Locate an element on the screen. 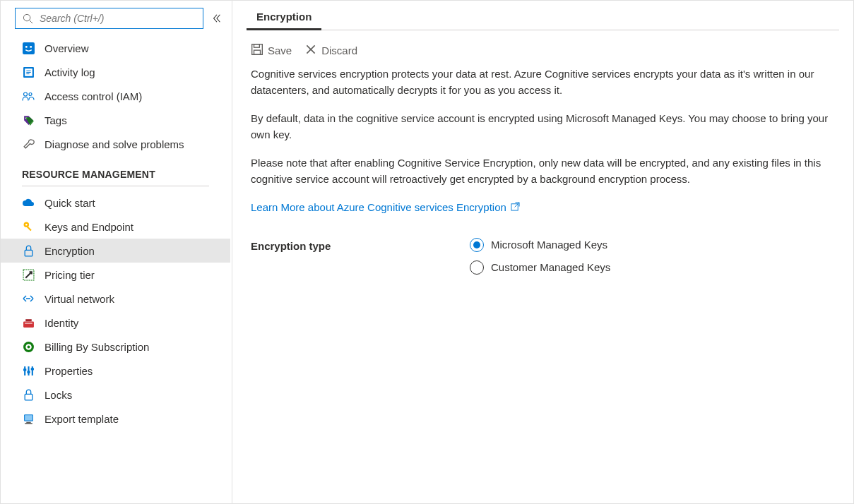 The width and height of the screenshot is (854, 504). divider is located at coordinates (116, 186).